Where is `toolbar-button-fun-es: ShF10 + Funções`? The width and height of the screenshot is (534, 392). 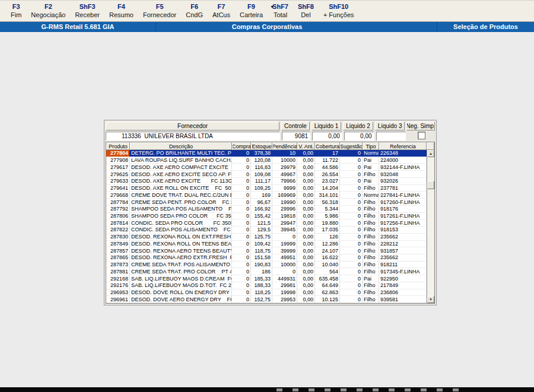 toolbar-button-fun-es: ShF10 + Funções is located at coordinates (339, 11).